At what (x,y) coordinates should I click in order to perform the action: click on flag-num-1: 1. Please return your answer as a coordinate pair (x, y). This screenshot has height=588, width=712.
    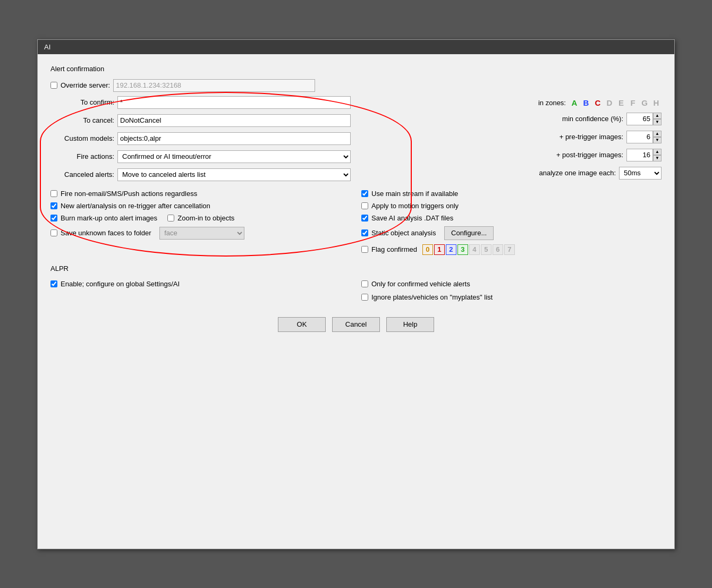
    Looking at the image, I should click on (439, 250).